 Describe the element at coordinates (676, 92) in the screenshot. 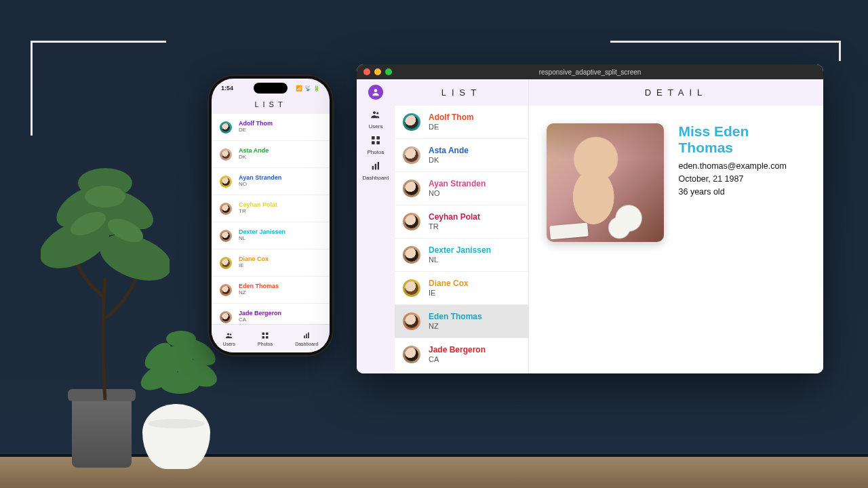

I see `detail-pane-header: DETAIL` at that location.